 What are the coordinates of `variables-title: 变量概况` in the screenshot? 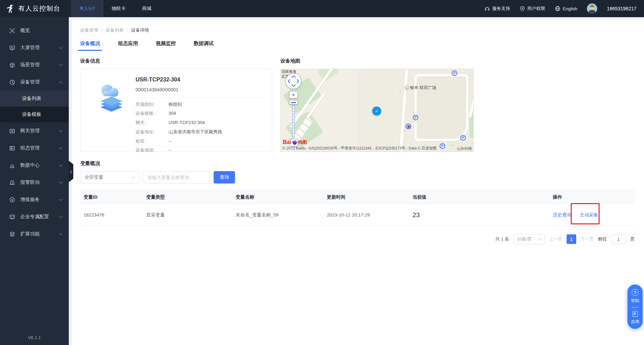 It's located at (357, 164).